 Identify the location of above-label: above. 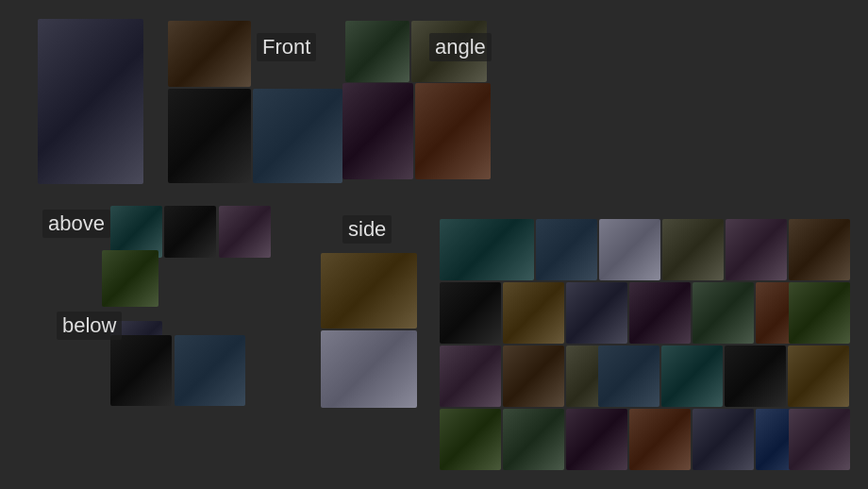
(76, 224).